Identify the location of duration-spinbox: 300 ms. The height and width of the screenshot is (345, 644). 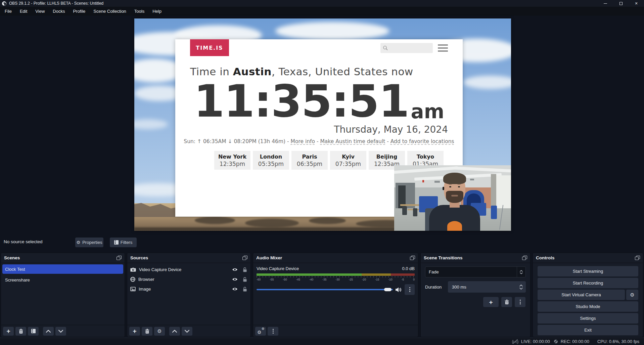
(487, 287).